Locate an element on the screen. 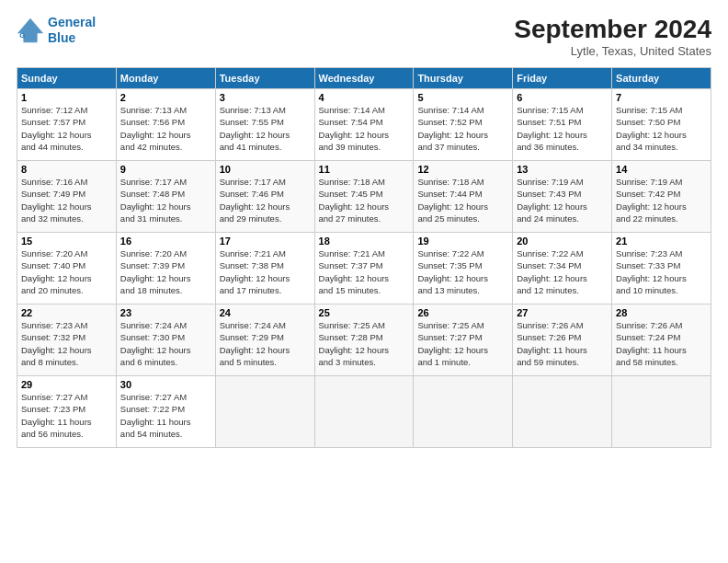 This screenshot has height=563, width=728. day-number: 14 is located at coordinates (662, 169).